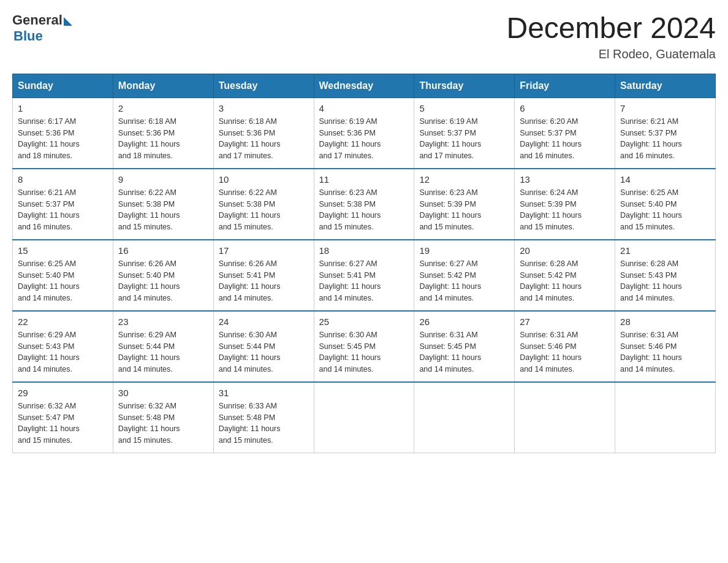 This screenshot has height=563, width=728. What do you see at coordinates (264, 133) in the screenshot?
I see `calendar-cell: 3Sunrise: 6:18 AM Sunset: 5:36 PM Daylig…` at bounding box center [264, 133].